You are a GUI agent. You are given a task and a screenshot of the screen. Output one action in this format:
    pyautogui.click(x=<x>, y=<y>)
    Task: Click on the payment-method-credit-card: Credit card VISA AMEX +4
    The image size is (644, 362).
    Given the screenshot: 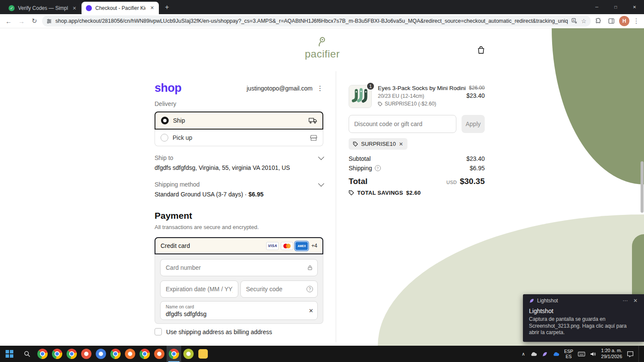 What is the action you would take?
    pyautogui.click(x=239, y=246)
    